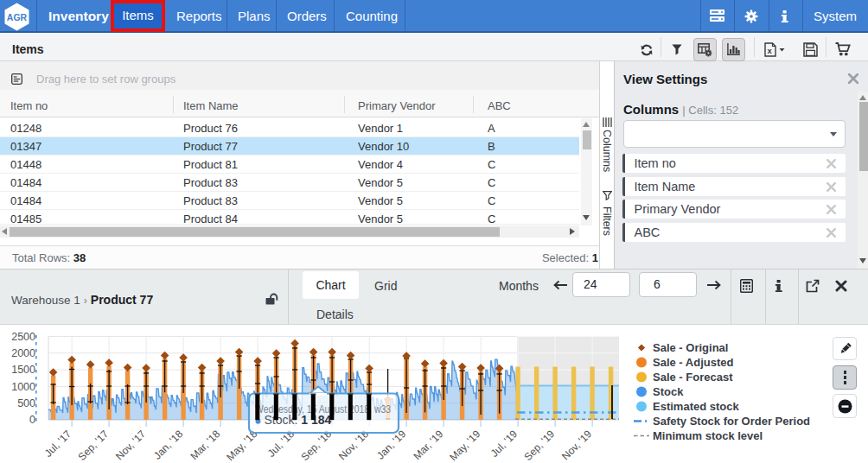  What do you see at coordinates (169, 445) in the screenshot?
I see `svg-text: Jan, '18` at bounding box center [169, 445].